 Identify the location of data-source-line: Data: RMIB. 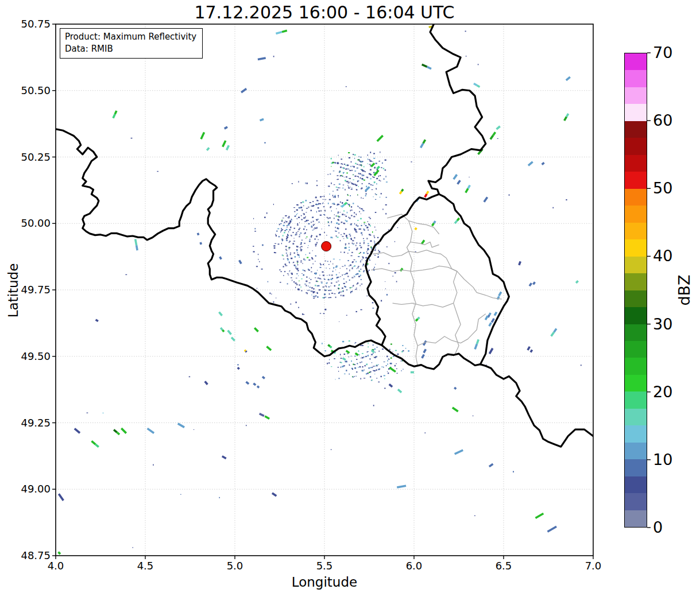
(131, 49).